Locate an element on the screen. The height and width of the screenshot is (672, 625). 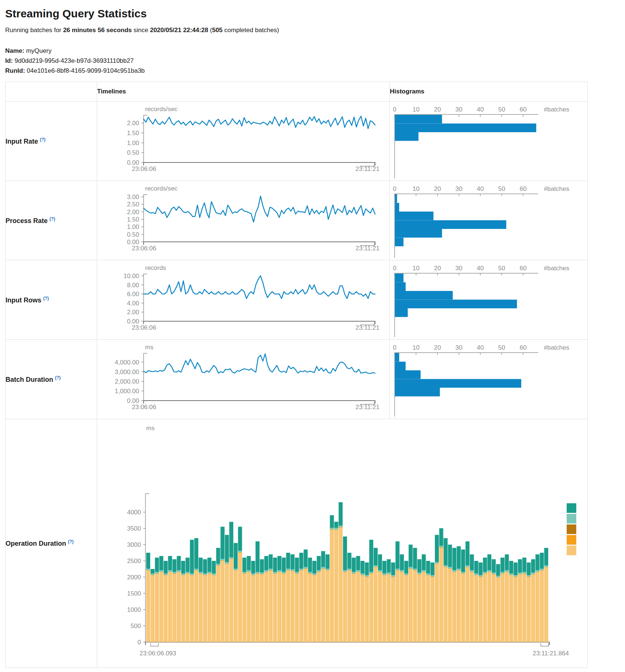
svg-text: 8.00 is located at coordinates (133, 285).